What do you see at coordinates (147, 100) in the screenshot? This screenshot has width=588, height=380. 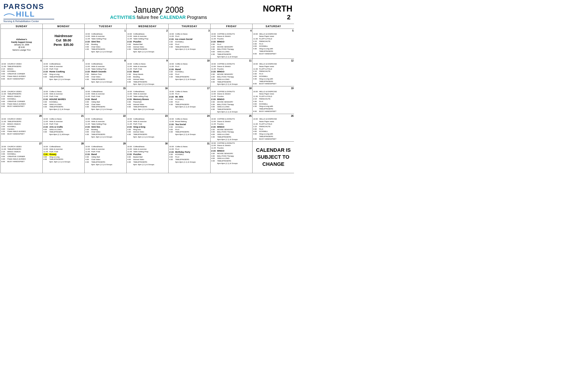 I see `cell-wed-16: 16 10:30Coffee&News 11:00Hello & exercis…` at bounding box center [147, 100].